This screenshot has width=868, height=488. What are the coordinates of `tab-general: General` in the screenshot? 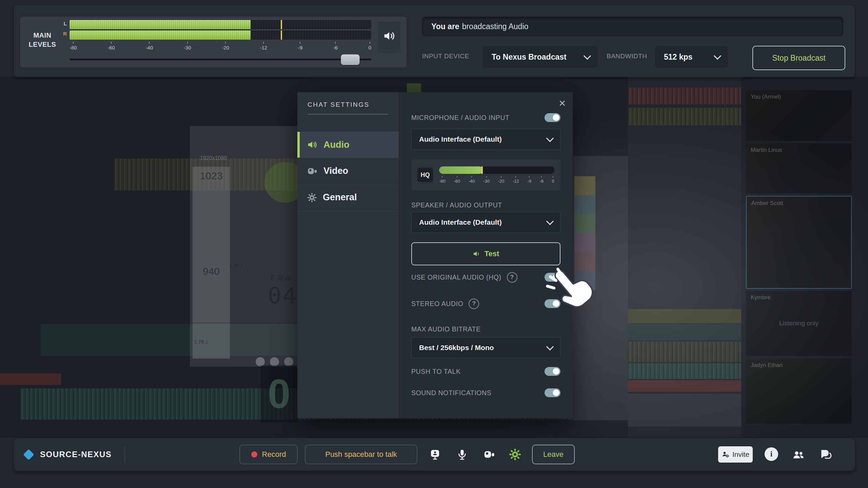 It's located at (348, 198).